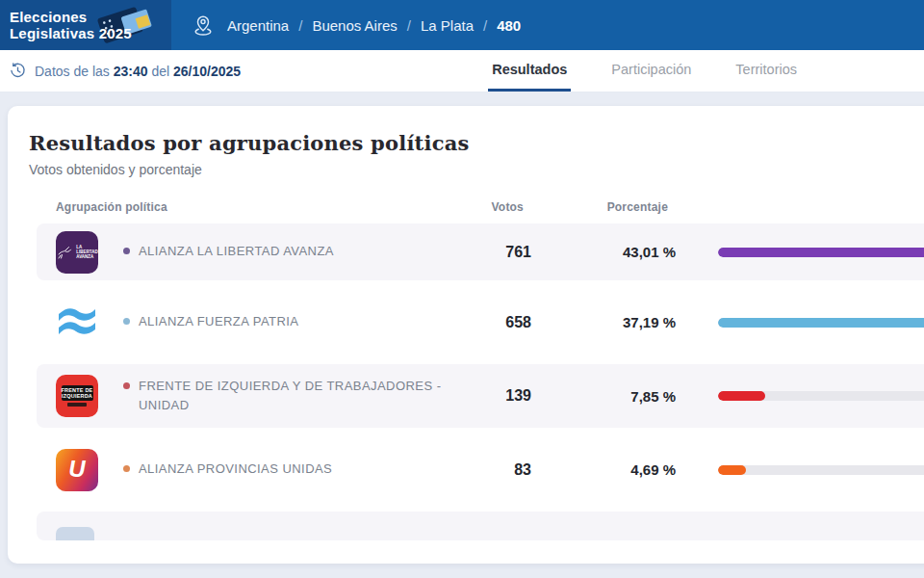  I want to click on party-logo-fuerza-patria, so click(77, 323).